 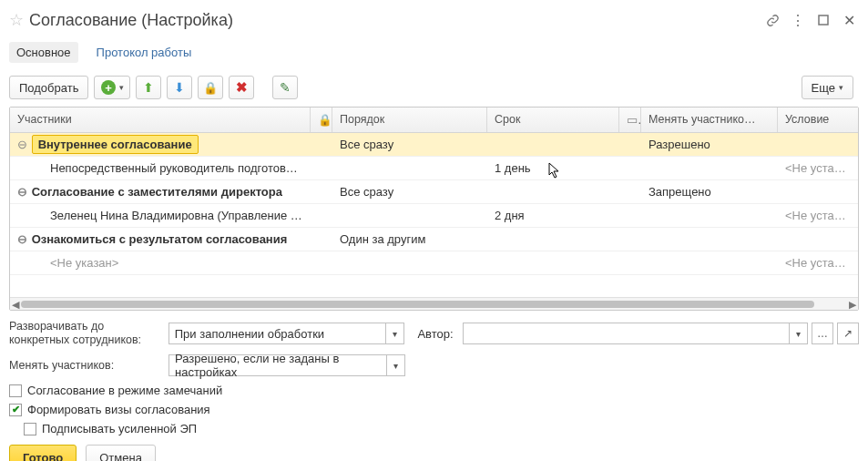 What do you see at coordinates (131, 20) in the screenshot?
I see `window-title: Согласование (Настройка)` at bounding box center [131, 20].